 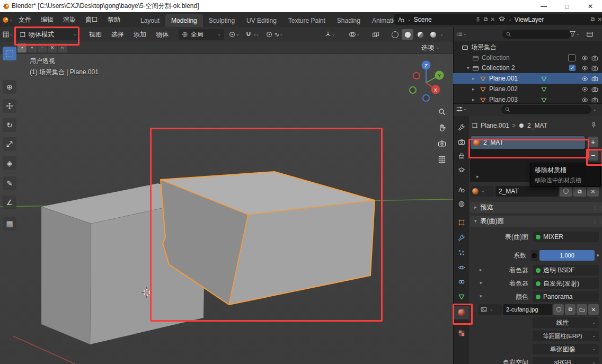 What do you see at coordinates (307, 20) in the screenshot?
I see `tab-texture-paint: Texture Paint` at bounding box center [307, 20].